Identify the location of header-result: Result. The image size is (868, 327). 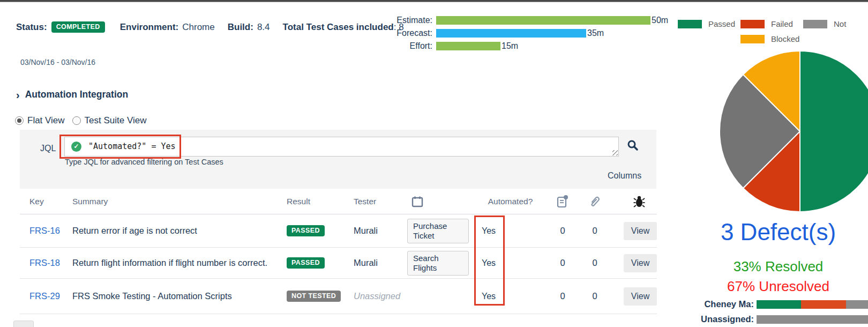
(320, 202).